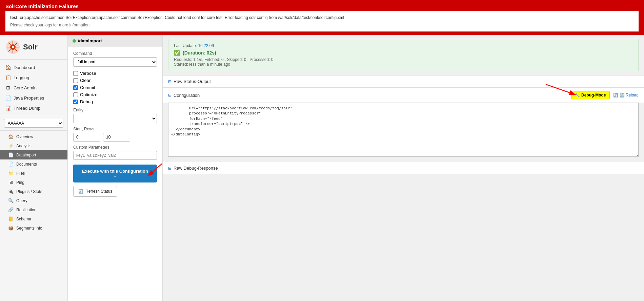 This screenshot has height=301, width=644. What do you see at coordinates (34, 192) in the screenshot?
I see `sidebar-item-plugins-stats: 🔌 Plugins / Stats` at bounding box center [34, 192].